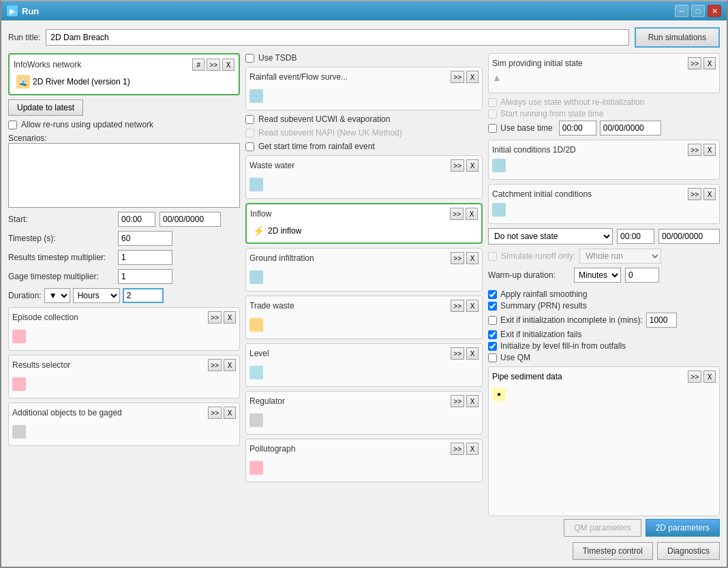 This screenshot has height=568, width=728. What do you see at coordinates (714, 11) in the screenshot?
I see `close-button: ✕` at bounding box center [714, 11].